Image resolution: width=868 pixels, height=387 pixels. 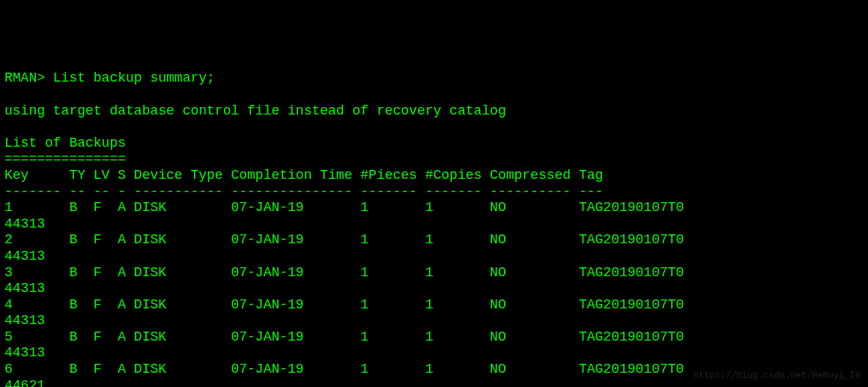 I want to click on section-underline: ===============, so click(x=434, y=159).